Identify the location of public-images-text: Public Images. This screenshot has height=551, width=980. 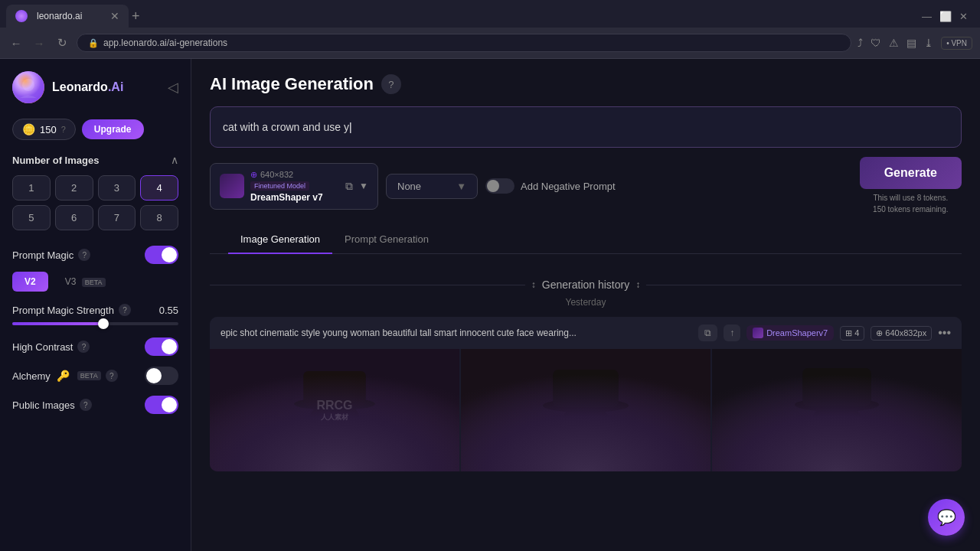
(44, 406).